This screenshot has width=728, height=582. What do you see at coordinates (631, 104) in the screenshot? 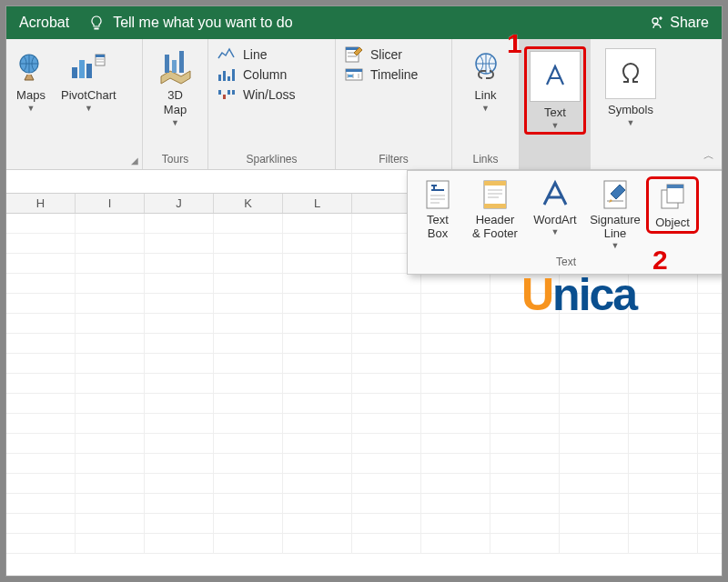
I see `group-symbols: Symbols ▼` at bounding box center [631, 104].